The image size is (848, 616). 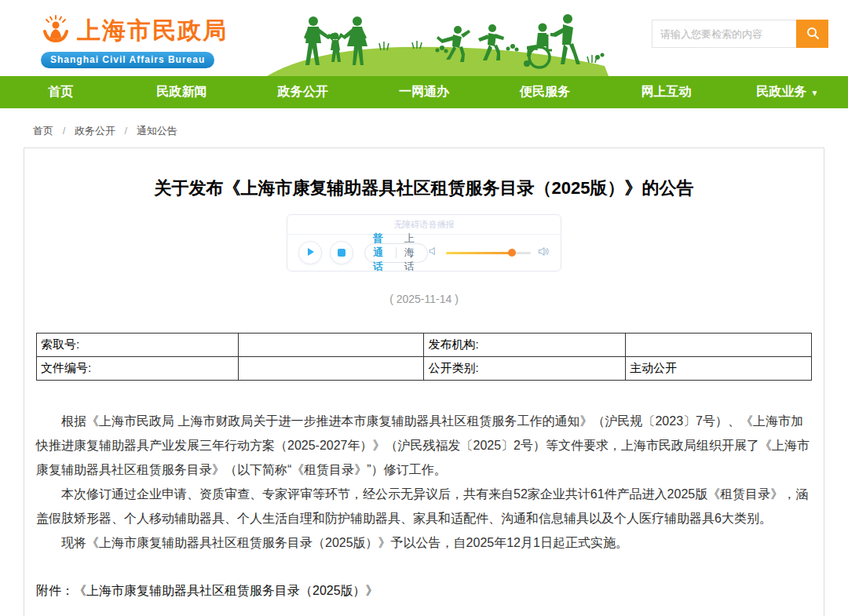 What do you see at coordinates (424, 592) in the screenshot?
I see `attachment-row: 附件：《上海市康复辅助器具社区租赁服务目录（2025版）》` at bounding box center [424, 592].